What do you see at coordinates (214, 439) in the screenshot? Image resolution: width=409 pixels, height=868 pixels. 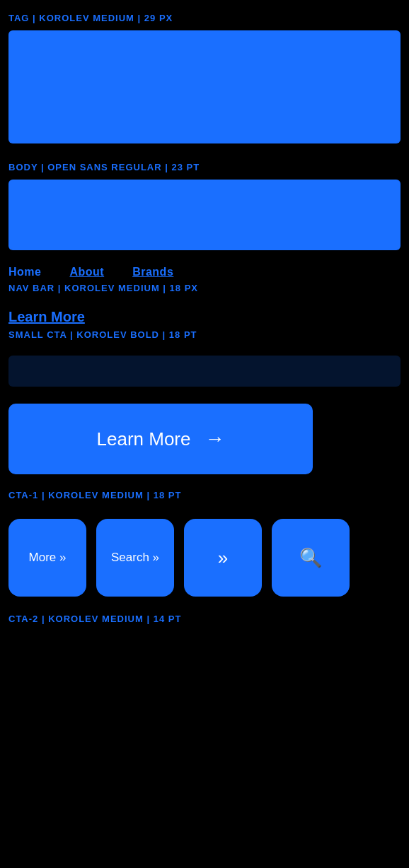 I see `arrow-right-icon: →` at bounding box center [214, 439].